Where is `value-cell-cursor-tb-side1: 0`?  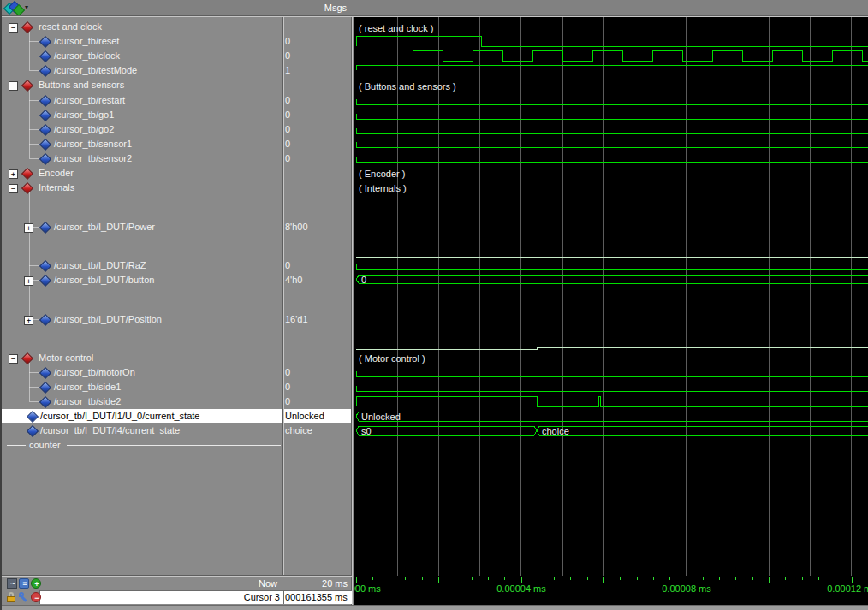 value-cell-cursor-tb-side1: 0 is located at coordinates (317, 387).